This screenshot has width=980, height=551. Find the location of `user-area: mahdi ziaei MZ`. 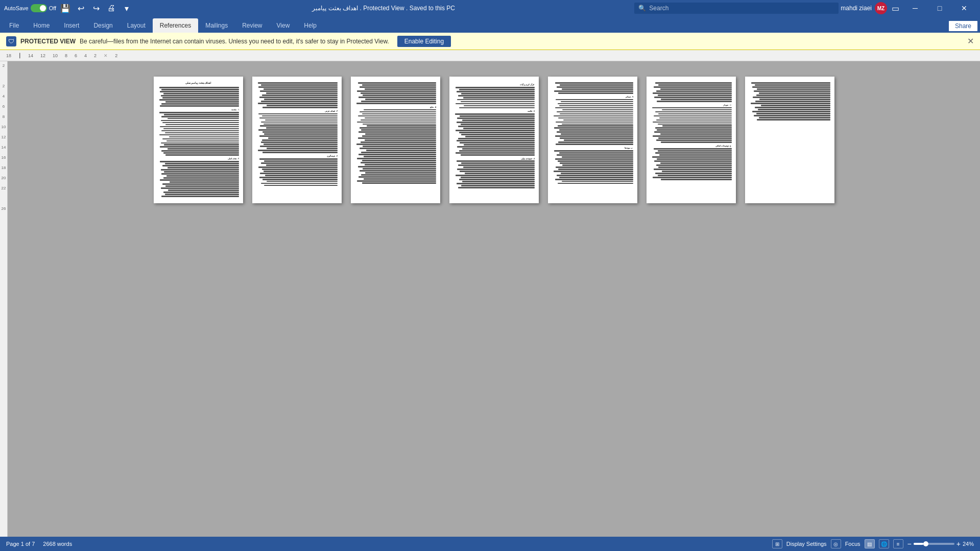

user-area: mahdi ziaei MZ is located at coordinates (864, 8).